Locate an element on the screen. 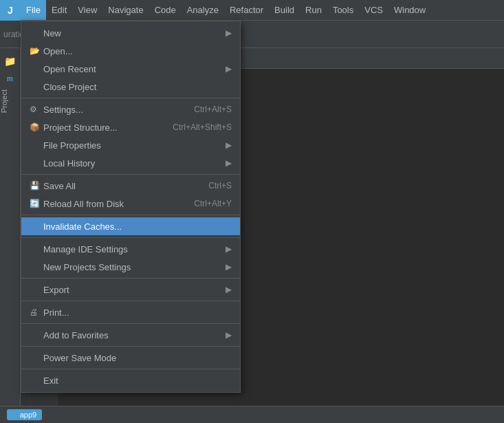 This screenshot has width=504, height=423. menu-item-new: New ▶ is located at coordinates (131, 33).